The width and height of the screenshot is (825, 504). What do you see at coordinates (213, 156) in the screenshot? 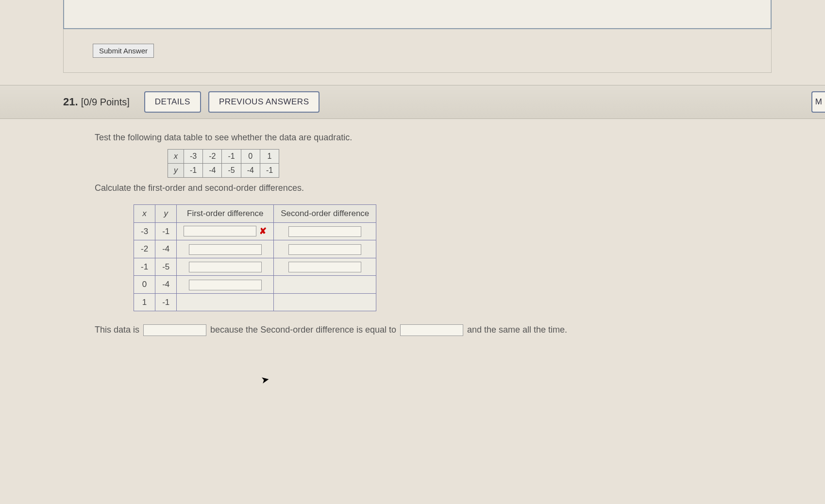
I see `data-table-cell: -2` at bounding box center [213, 156].